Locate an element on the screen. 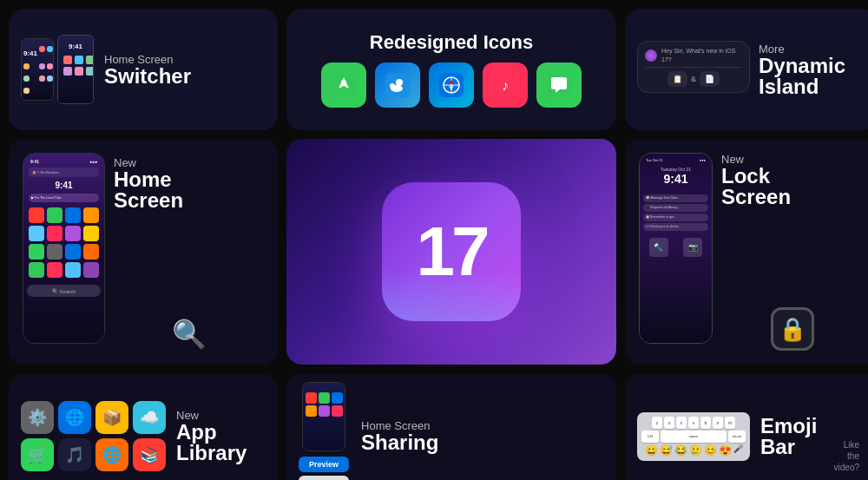 This screenshot has height=480, width=868. phone-screen-1: 9:41 is located at coordinates (37, 69).